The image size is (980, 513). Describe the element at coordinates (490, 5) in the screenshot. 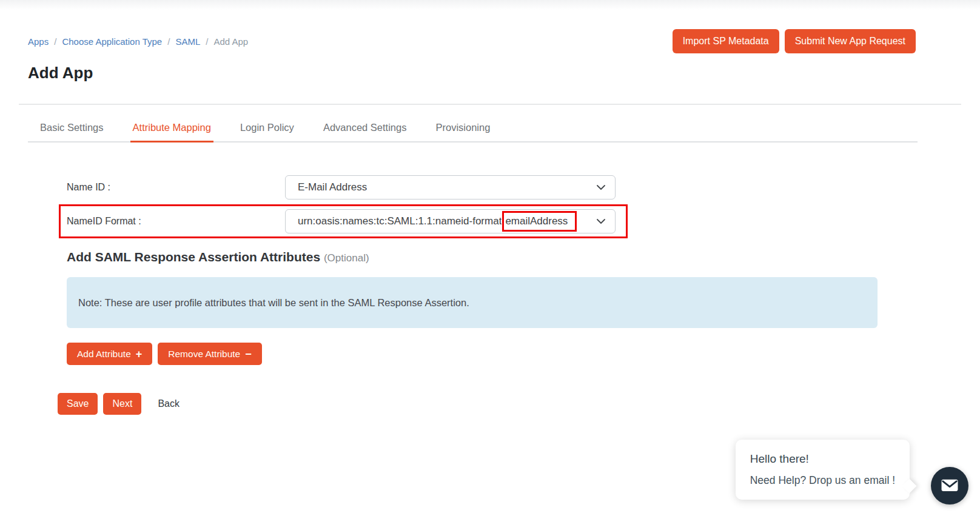

I see `top-shadow` at that location.